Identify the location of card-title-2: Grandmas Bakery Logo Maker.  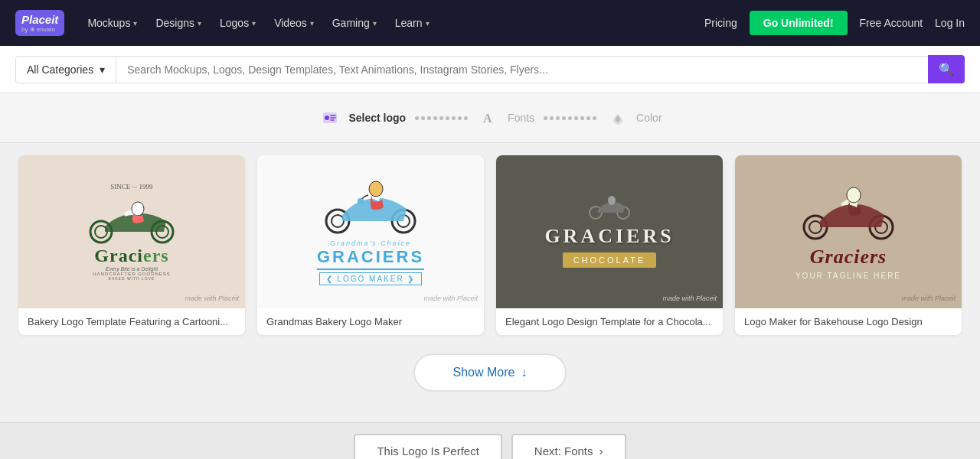
(371, 321).